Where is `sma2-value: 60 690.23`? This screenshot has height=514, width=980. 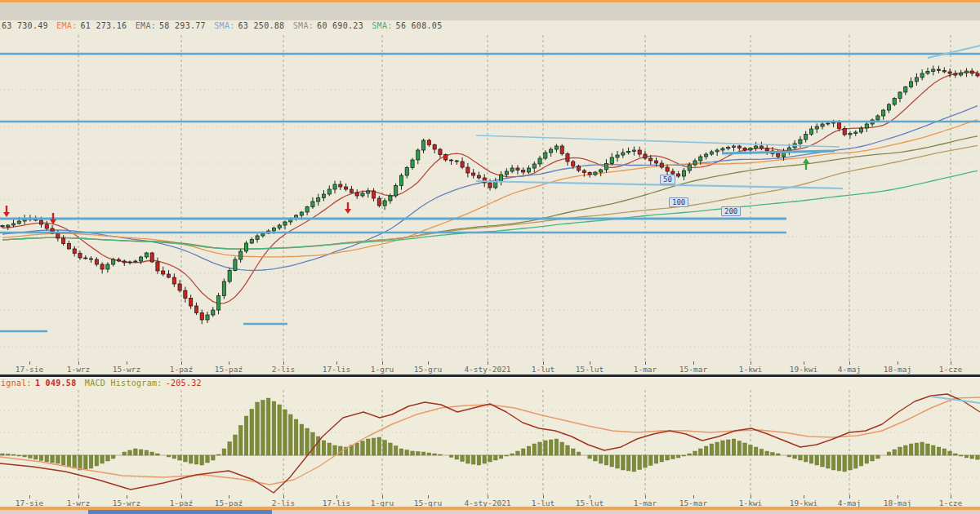 sma2-value: 60 690.23 is located at coordinates (340, 26).